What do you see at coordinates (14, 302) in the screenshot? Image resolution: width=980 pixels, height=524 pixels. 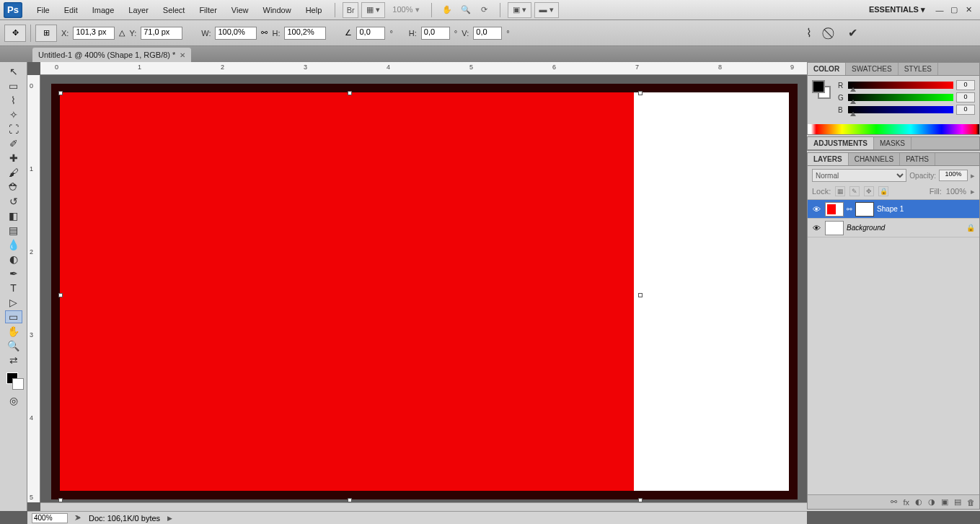 I see `path-select-tool: ▷` at bounding box center [14, 302].